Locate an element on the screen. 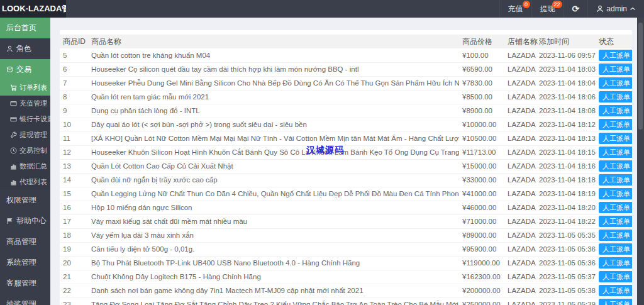  sidebar-item: 客服管理 is located at coordinates (25, 283).